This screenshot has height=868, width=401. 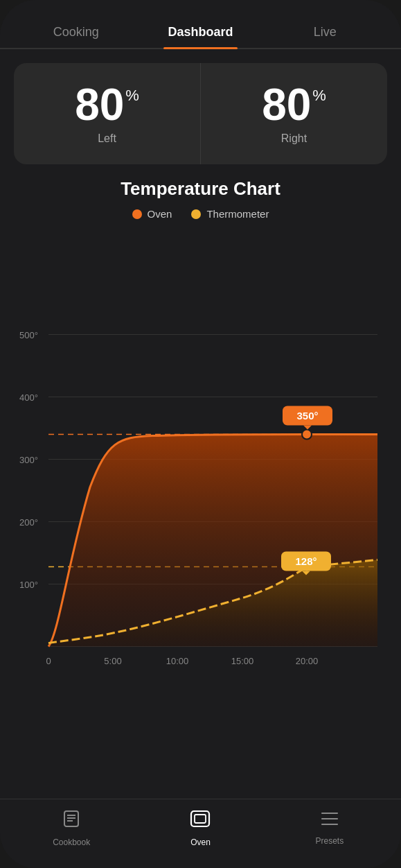 What do you see at coordinates (29, 398) in the screenshot?
I see `svg-text: 400°` at bounding box center [29, 398].